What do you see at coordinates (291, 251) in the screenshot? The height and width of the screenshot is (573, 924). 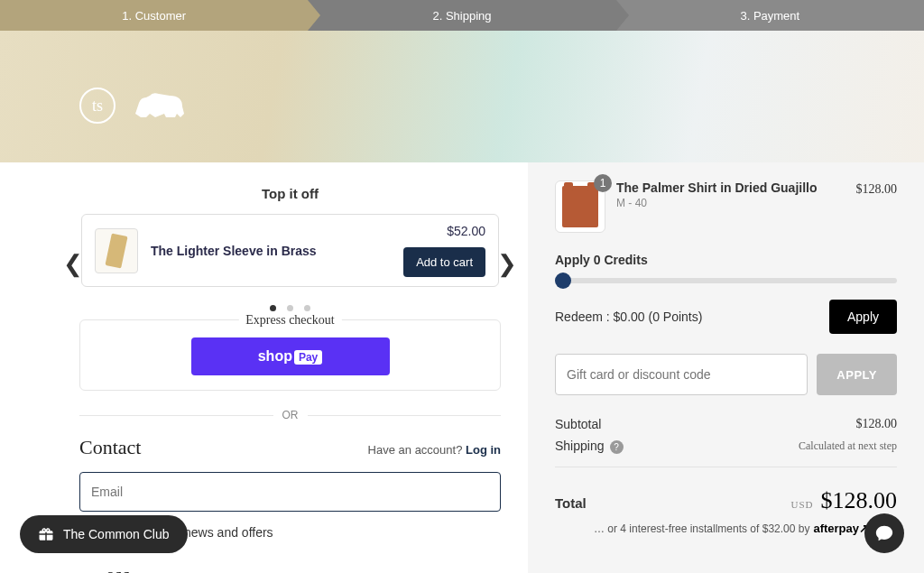 I see `upsell-card: The Lighter Sleeve in Brass $52.00 Add t…` at bounding box center [291, 251].